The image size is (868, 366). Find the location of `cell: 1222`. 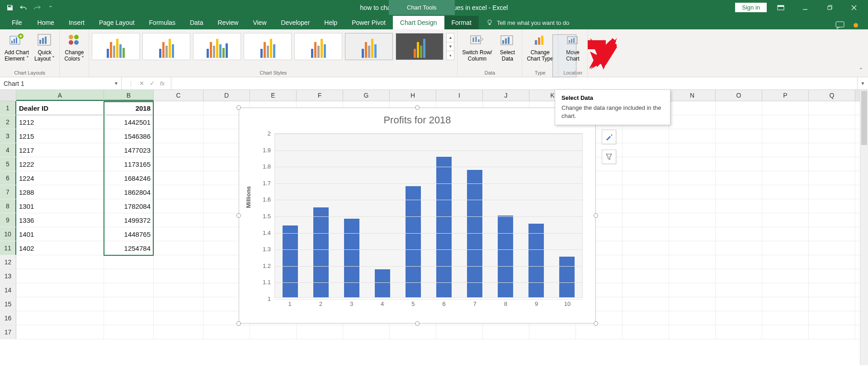

cell: 1222 is located at coordinates (60, 164).